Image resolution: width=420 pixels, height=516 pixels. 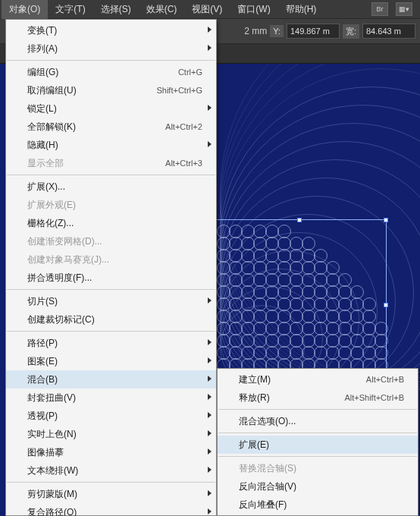 What do you see at coordinates (111, 361) in the screenshot?
I see `menu-item: 图案(E)` at bounding box center [111, 361].